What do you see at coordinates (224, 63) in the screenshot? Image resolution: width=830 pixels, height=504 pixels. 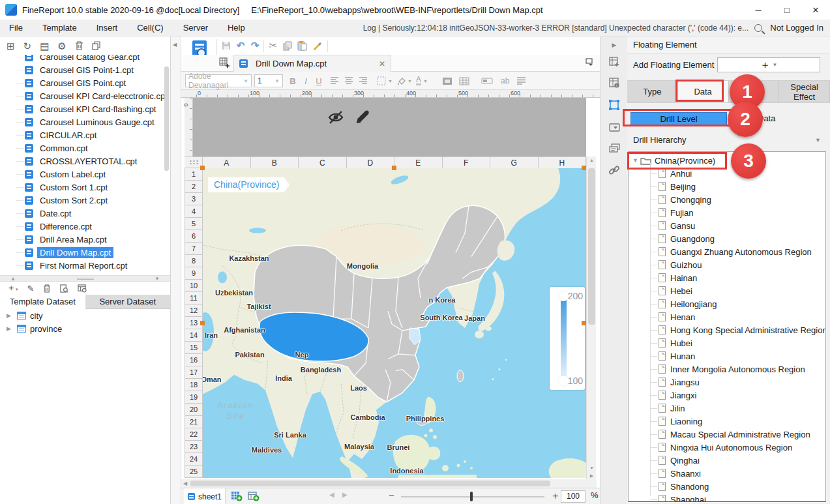 I see `new-tab-icon` at bounding box center [224, 63].